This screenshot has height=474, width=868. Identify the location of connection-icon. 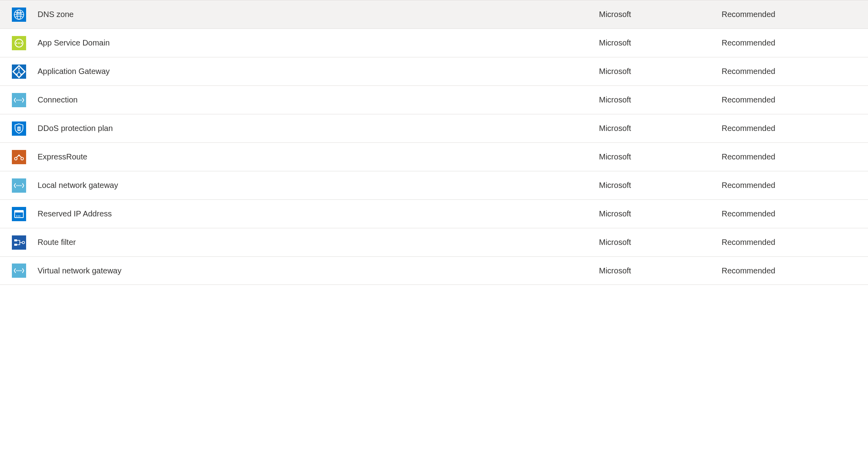
(19, 100).